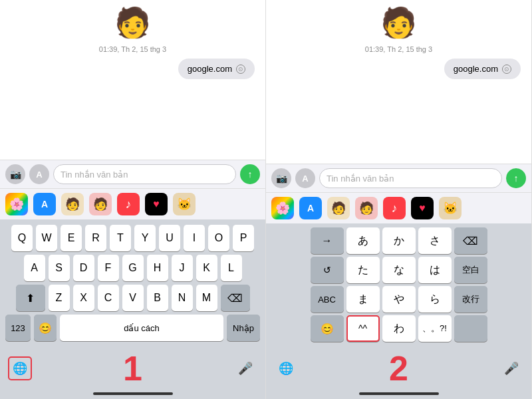  Describe the element at coordinates (84, 268) in the screenshot. I see `key-d: D` at that location.